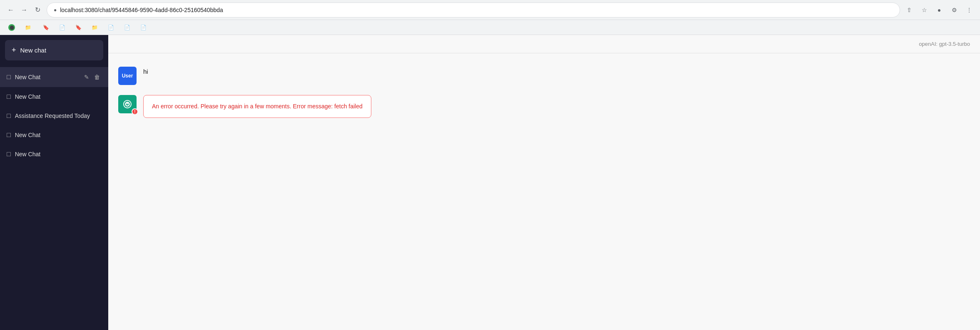 This screenshot has width=980, height=330. Describe the element at coordinates (55, 10) in the screenshot. I see `lock-icon: ●` at that location.